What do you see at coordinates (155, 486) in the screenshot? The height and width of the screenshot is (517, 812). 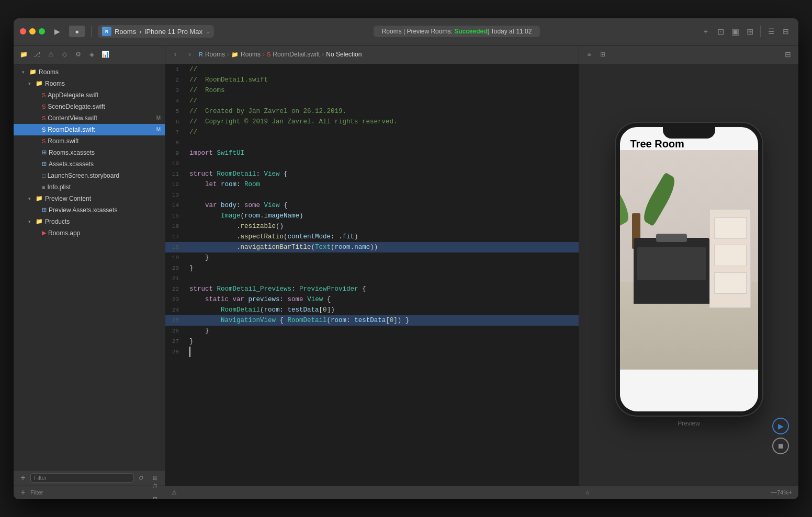 I see `bottom-history-button: ⏱` at bounding box center [155, 486].